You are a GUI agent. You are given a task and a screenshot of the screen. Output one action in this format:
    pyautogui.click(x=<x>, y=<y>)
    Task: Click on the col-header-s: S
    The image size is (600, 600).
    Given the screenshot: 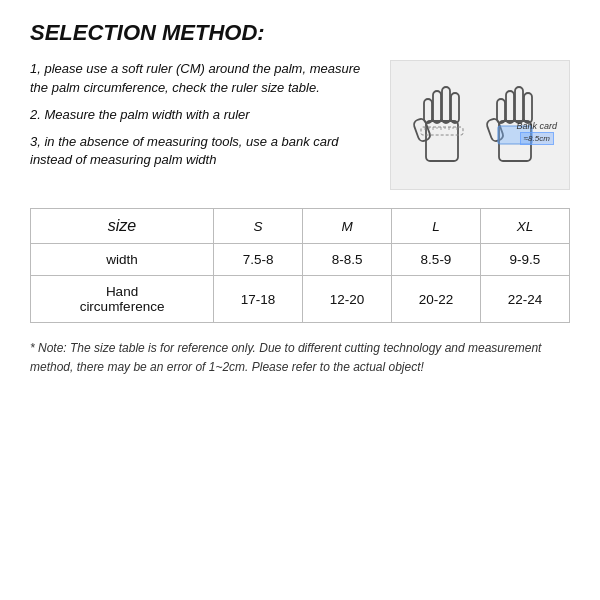 What is the action you would take?
    pyautogui.click(x=258, y=226)
    